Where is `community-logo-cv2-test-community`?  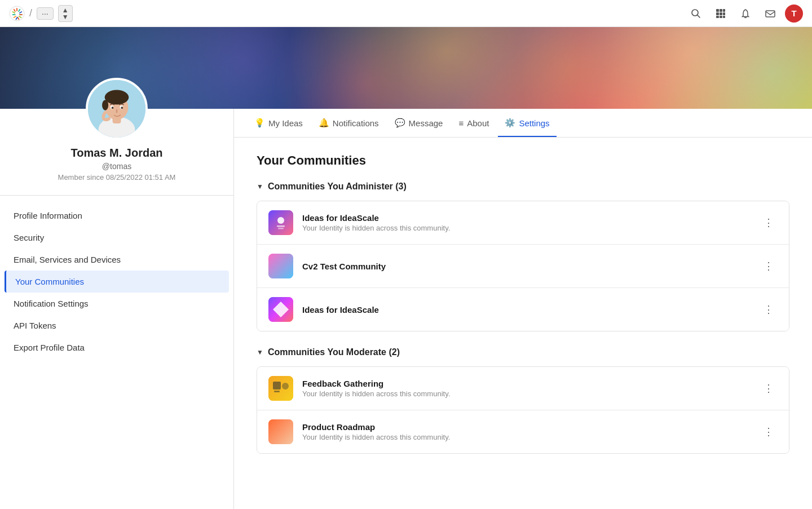 community-logo-cv2-test-community is located at coordinates (281, 266).